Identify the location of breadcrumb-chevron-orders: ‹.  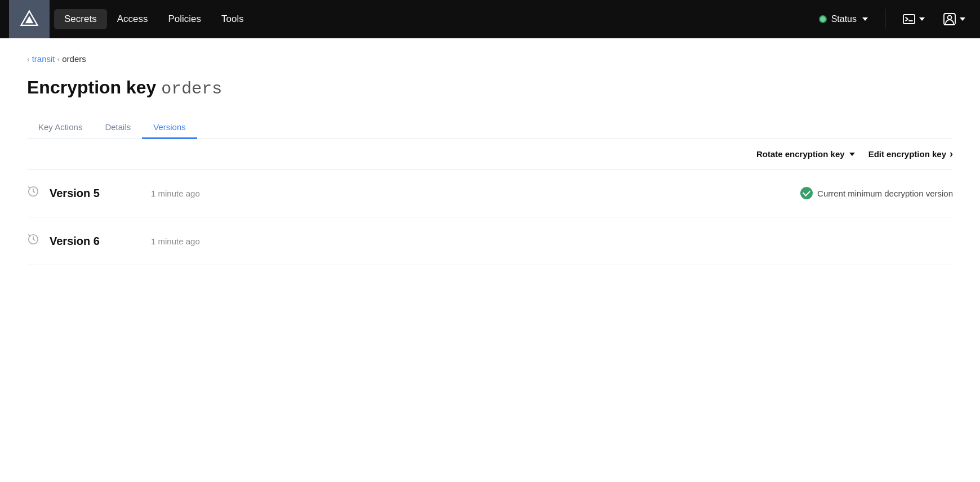
(59, 59).